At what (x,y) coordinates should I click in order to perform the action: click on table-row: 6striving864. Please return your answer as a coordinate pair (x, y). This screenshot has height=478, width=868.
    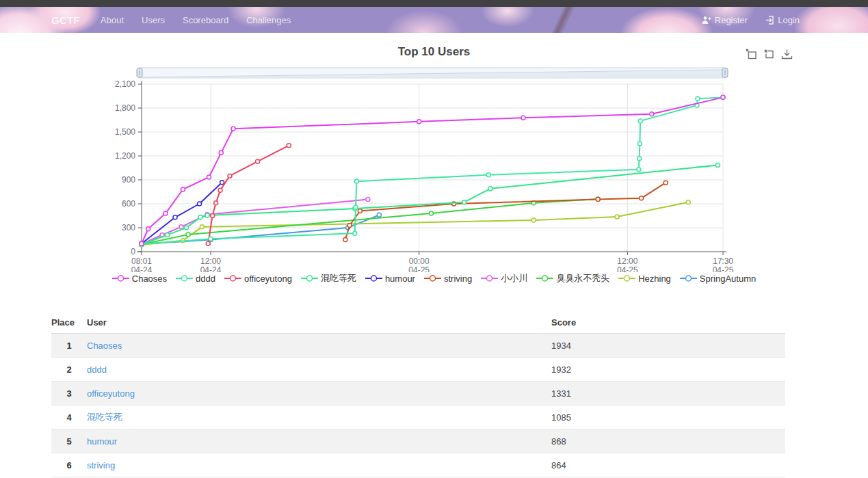
    Looking at the image, I should click on (419, 465).